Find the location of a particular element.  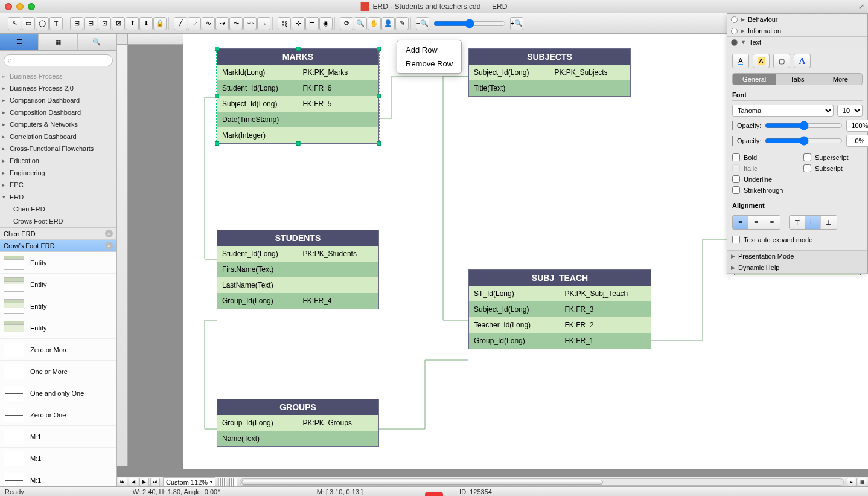

erd-table-subj-teach: SUBJ_TEACH ST_Id(Long)PK:PK_Subj_Teach S… is located at coordinates (560, 309).